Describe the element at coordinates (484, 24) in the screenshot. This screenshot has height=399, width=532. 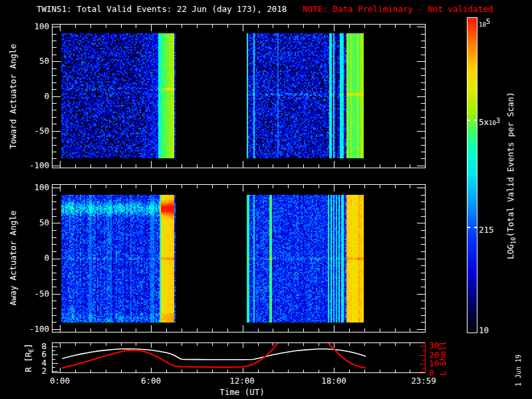
I see `colorbar-tick-1e5: 105` at that location.